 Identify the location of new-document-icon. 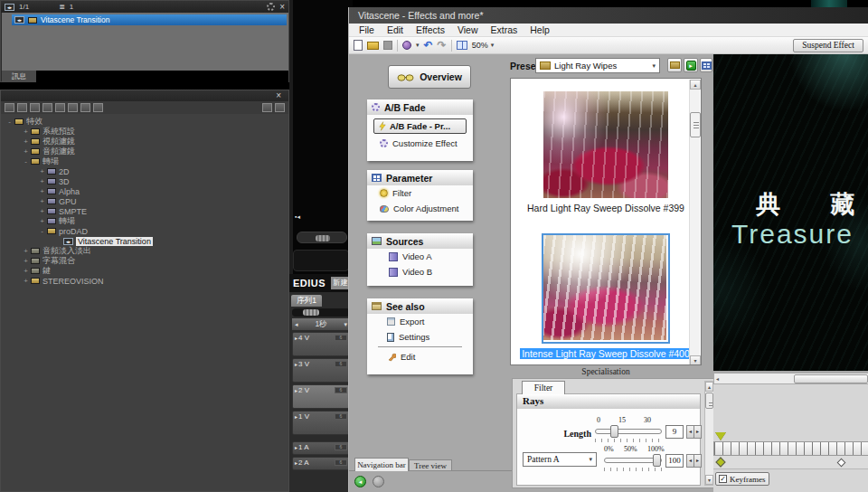
(358, 45).